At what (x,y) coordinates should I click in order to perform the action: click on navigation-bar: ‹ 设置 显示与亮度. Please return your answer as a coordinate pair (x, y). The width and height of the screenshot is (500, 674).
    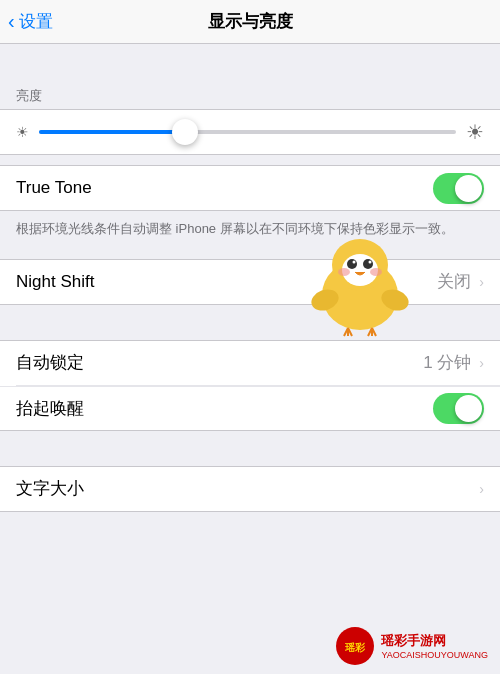
    Looking at the image, I should click on (250, 22).